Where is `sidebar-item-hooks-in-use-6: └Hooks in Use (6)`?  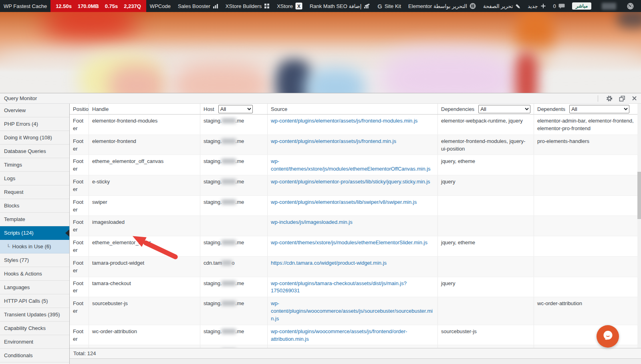
sidebar-item-hooks-in-use-6: └Hooks in Use (6) is located at coordinates (34, 247).